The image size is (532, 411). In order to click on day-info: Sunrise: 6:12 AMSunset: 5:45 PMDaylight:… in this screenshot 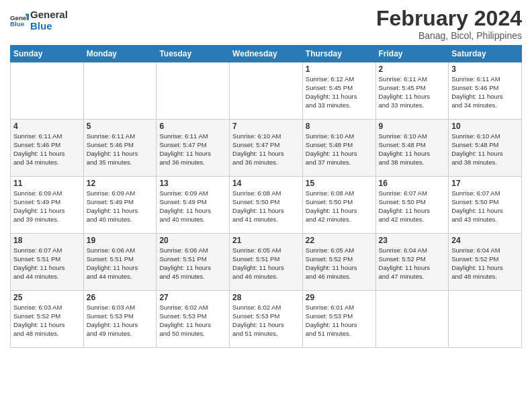, I will do `click(339, 93)`.